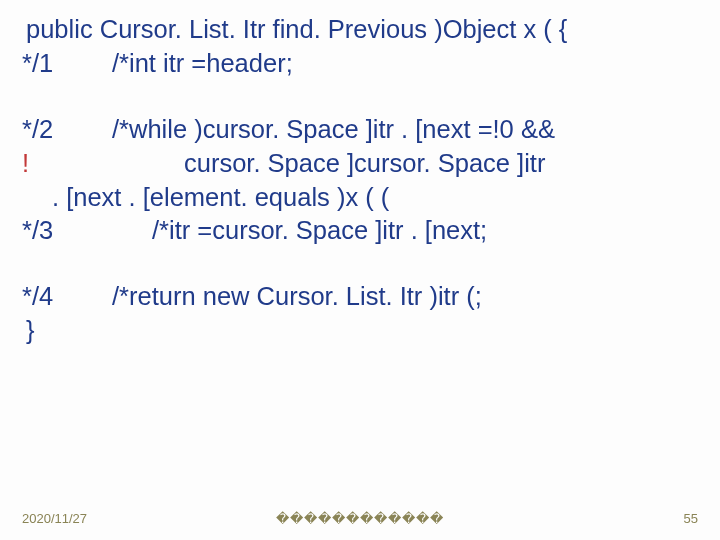 The image size is (720, 540). What do you see at coordinates (33, 164) in the screenshot?
I see `bang-mark: !` at bounding box center [33, 164].